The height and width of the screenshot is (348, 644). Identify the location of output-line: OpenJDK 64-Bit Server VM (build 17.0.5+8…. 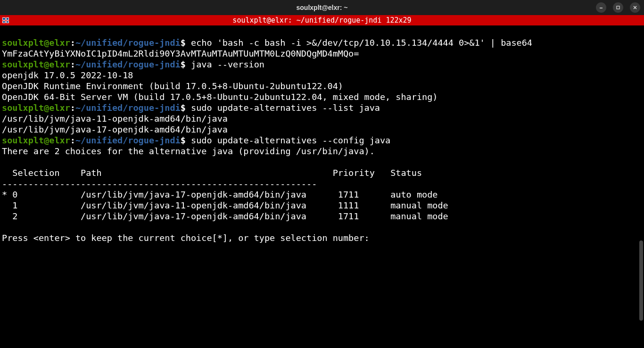
(220, 97).